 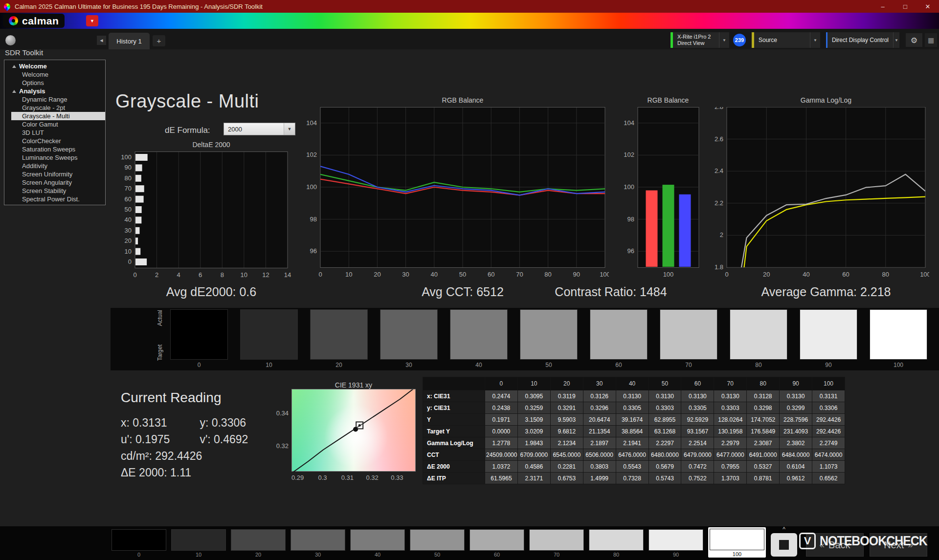 I want to click on sidebar-item-grayscale-multi: Grayscale - Multi, so click(x=58, y=116).